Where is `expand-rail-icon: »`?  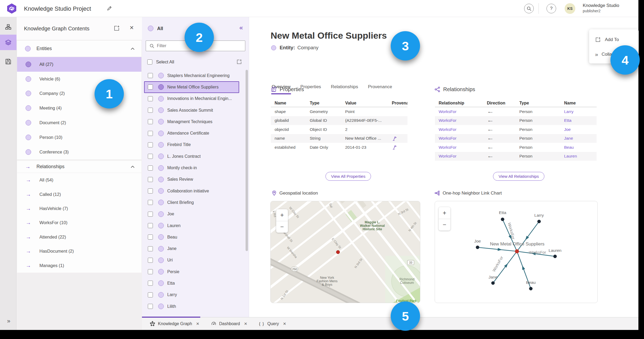 expand-rail-icon: » is located at coordinates (8, 321).